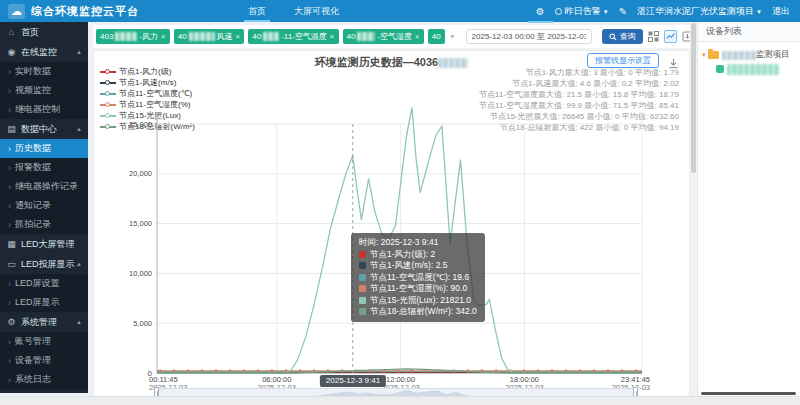 The image size is (800, 405). What do you see at coordinates (418, 301) in the screenshot?
I see `tooltip-row-4: 节点15-光照(Lux): 21821.0` at bounding box center [418, 301].